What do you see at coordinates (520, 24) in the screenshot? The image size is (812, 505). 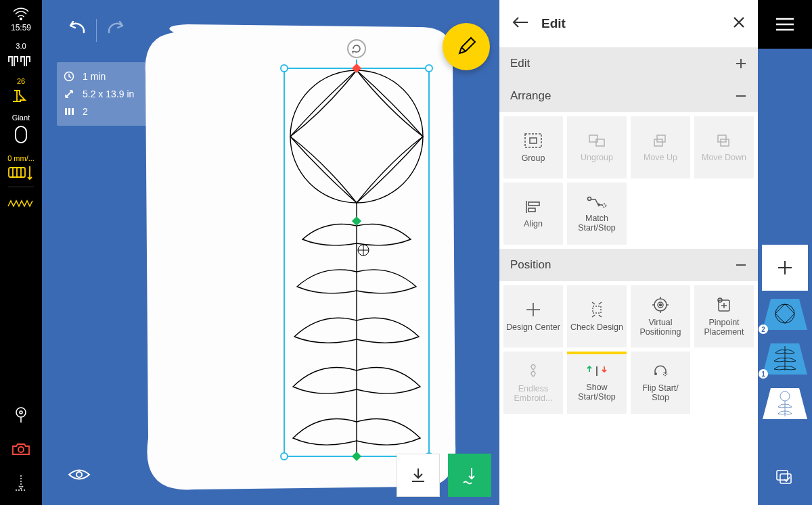 I see `back-button` at bounding box center [520, 24].